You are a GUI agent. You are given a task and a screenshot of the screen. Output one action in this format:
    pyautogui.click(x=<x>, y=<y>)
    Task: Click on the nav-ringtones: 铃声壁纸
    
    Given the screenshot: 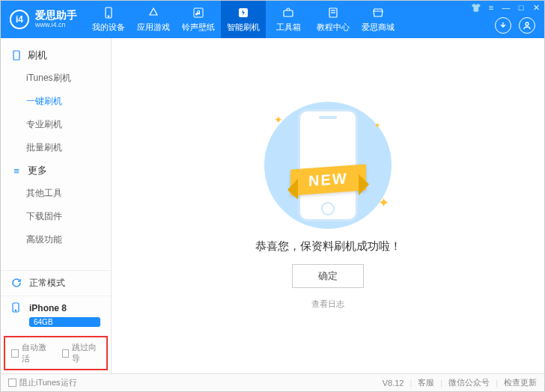 What is the action you would take?
    pyautogui.click(x=198, y=19)
    